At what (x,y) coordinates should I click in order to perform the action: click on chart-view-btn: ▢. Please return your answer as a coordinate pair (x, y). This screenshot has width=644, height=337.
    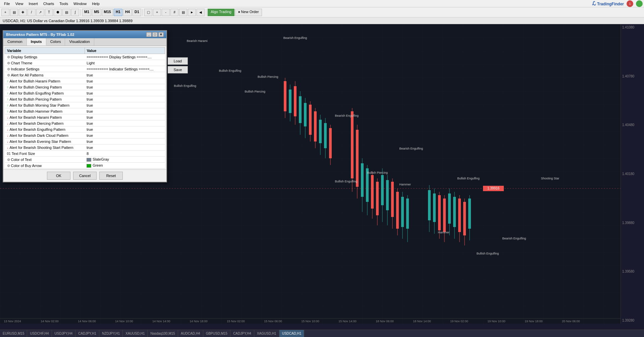
    Looking at the image, I should click on (148, 12).